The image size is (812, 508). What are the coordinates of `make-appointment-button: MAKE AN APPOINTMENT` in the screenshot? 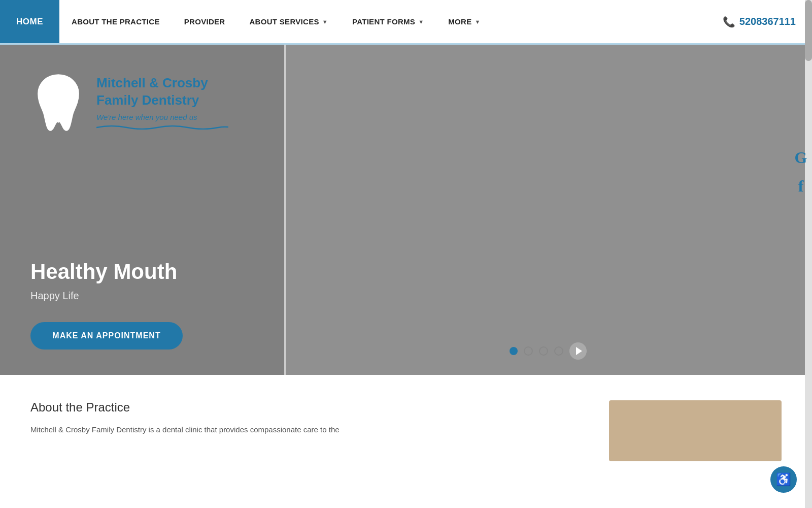 It's located at (107, 336).